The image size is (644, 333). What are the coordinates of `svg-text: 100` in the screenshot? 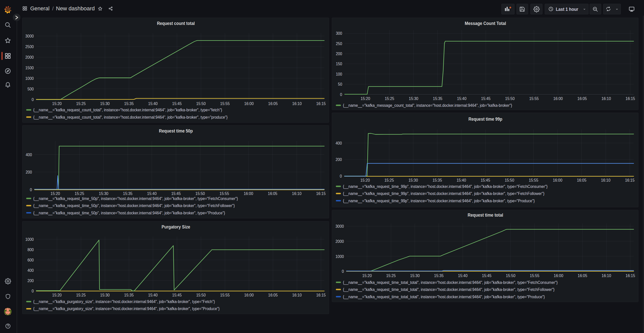 It's located at (339, 74).